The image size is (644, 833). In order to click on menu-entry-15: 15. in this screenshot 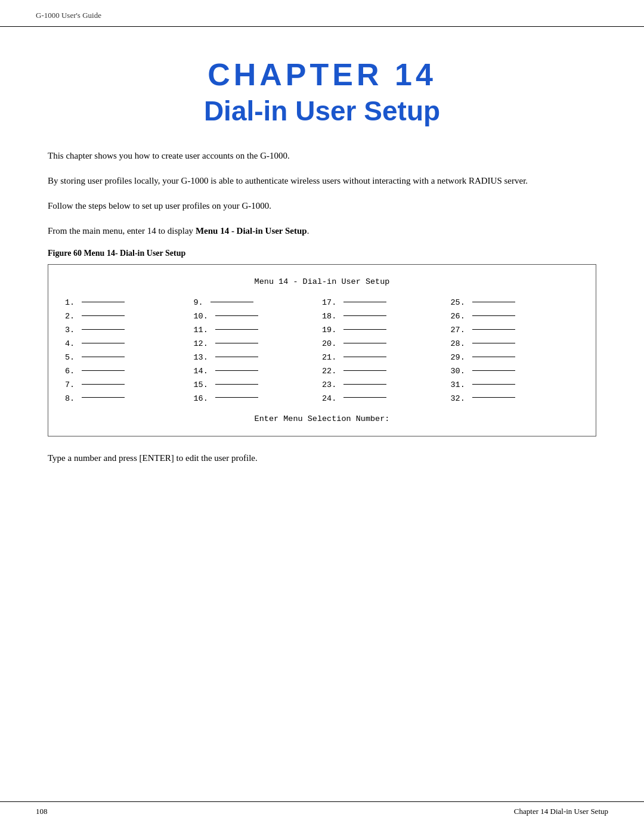, I will do `click(258, 385)`.